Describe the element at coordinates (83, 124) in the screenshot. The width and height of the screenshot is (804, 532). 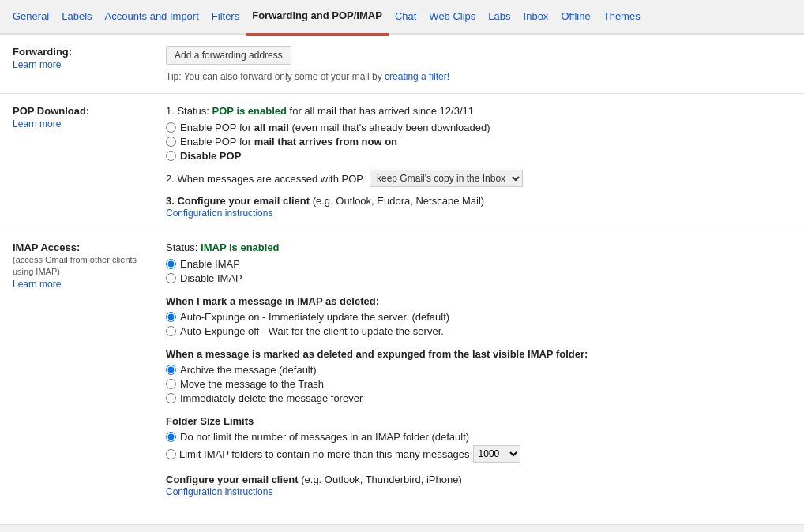
I see `pop-learn-more: Learn more` at that location.